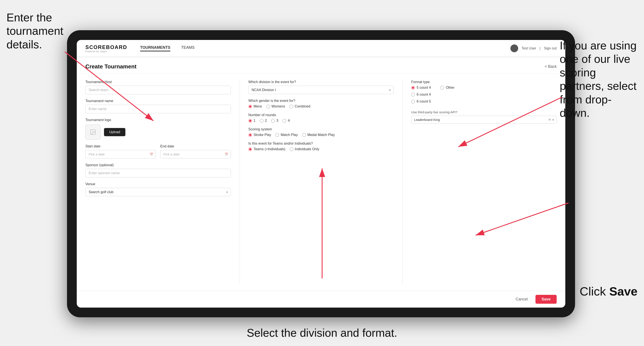 This screenshot has height=346, width=644. I want to click on event-individuals-radio, so click(292, 149).